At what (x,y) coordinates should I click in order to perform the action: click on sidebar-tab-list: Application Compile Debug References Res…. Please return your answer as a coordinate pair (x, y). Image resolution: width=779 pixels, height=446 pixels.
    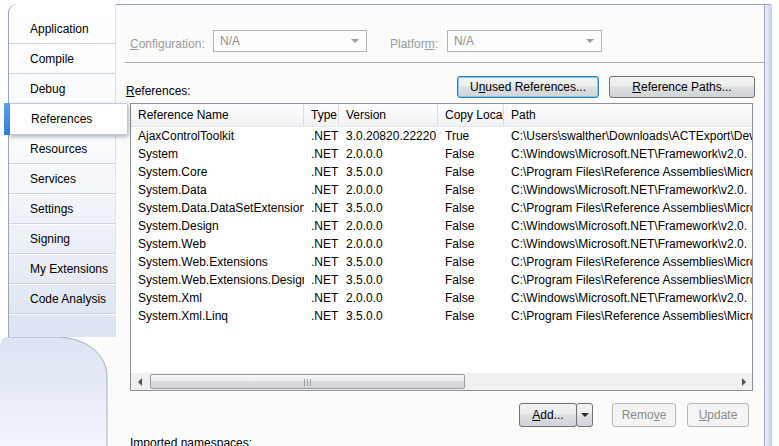
    Looking at the image, I should click on (62, 164).